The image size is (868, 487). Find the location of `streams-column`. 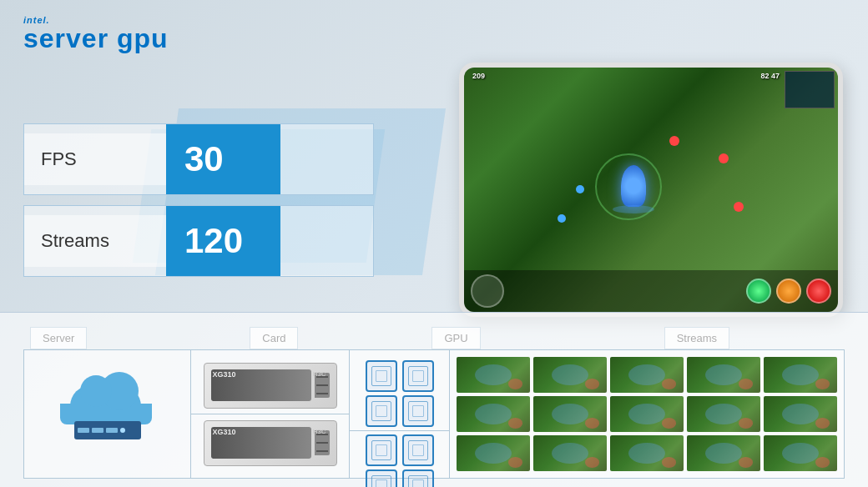

streams-column is located at coordinates (647, 414).